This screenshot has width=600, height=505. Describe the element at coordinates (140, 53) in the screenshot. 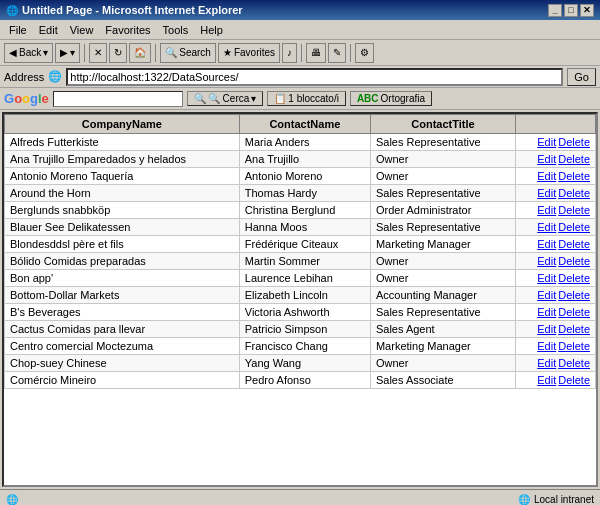

I see `home-button: 🏠` at that location.